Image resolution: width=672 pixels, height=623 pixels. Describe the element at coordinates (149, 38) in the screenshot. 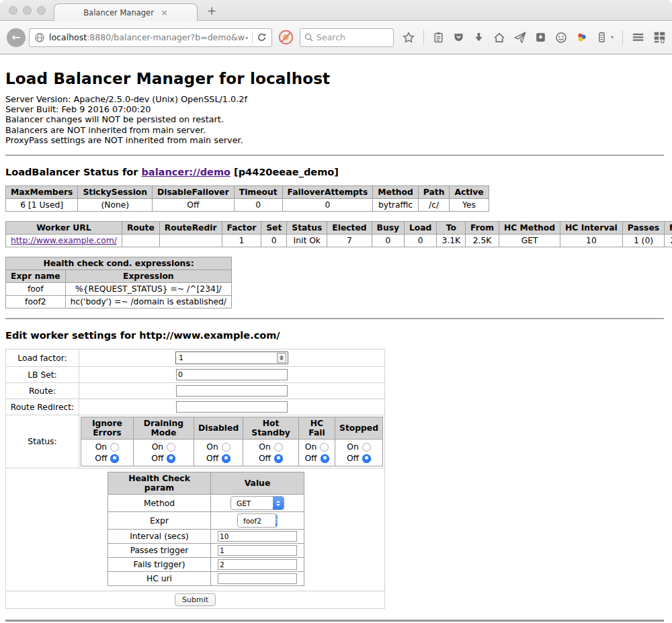

I see `url-text: localhost:8880/balancer-manager?b=demo&w…` at that location.